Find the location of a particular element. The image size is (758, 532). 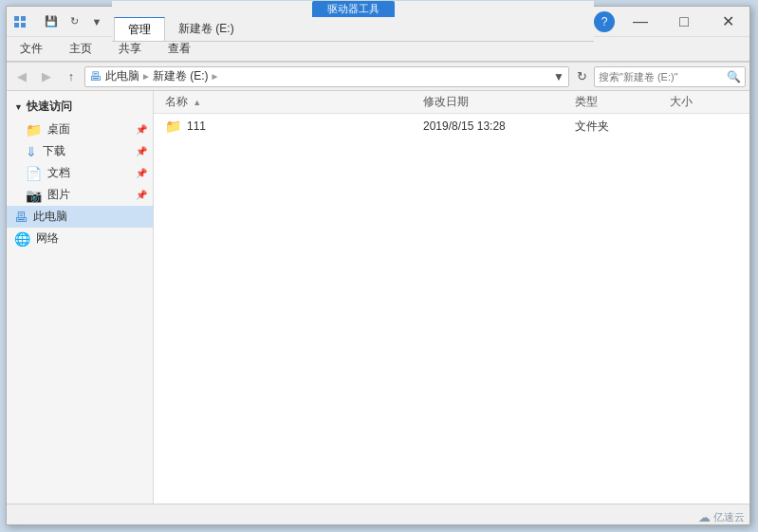

sidebar-item-desktop: 📁 桌面 📌 is located at coordinates (80, 129).